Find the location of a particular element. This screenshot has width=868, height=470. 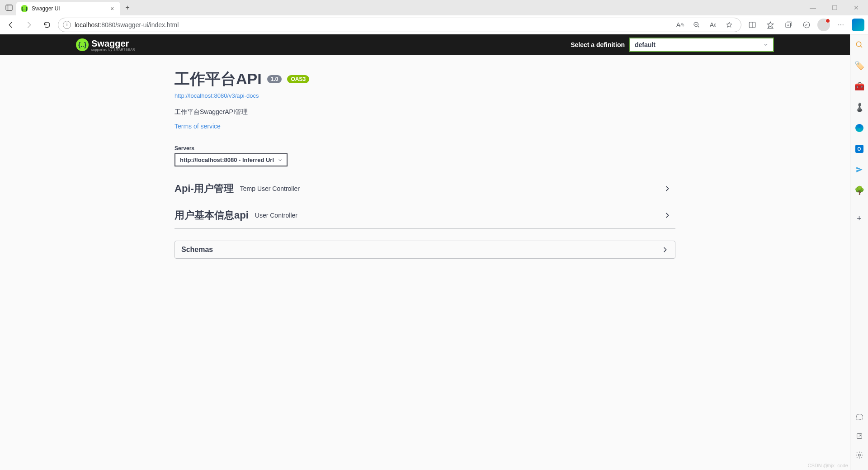

info-section: 工作平台API 1.0 OAS3 http://localhost:8080/v… is located at coordinates (425, 97).